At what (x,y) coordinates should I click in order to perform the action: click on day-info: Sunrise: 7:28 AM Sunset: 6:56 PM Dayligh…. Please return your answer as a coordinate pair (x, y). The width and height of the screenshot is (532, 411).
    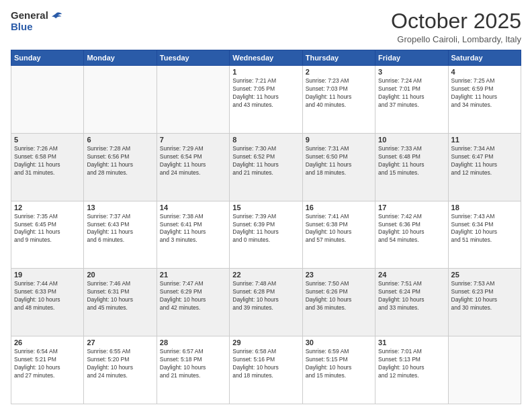
    Looking at the image, I should click on (120, 161).